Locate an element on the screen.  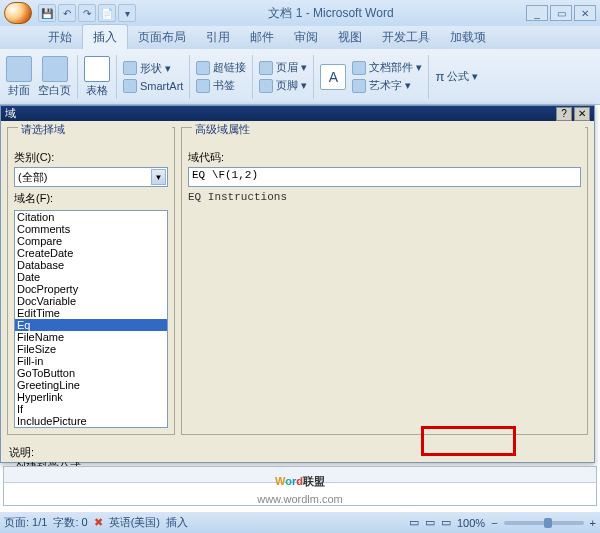
tab-addins: 加载项 is located at coordinates (468, 37).